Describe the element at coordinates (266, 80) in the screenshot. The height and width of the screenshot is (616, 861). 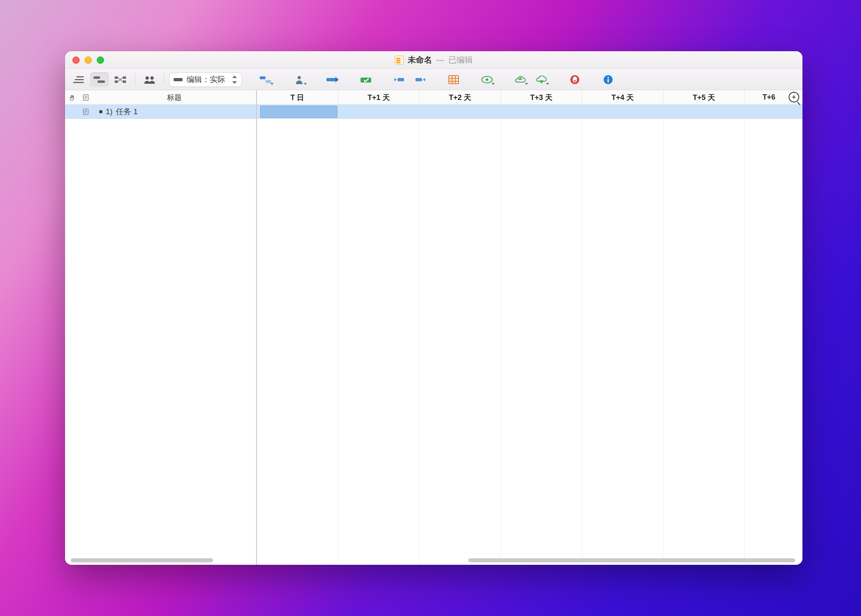
I see `add-task-button` at that location.